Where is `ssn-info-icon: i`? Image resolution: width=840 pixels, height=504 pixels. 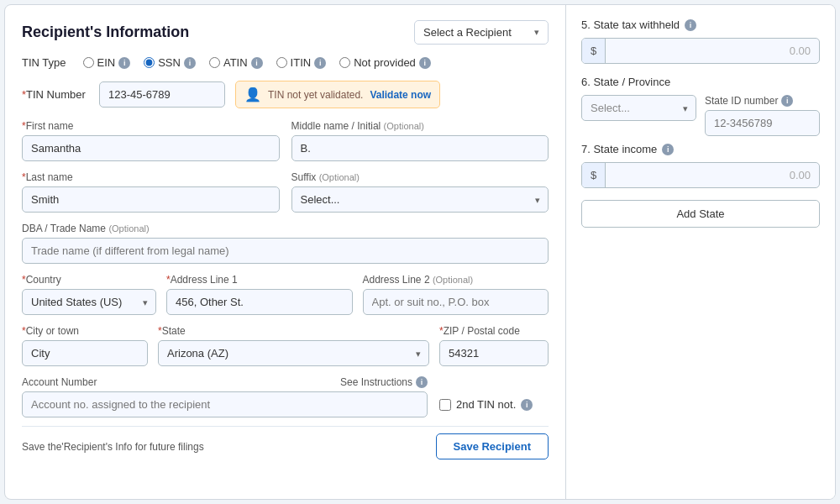 ssn-info-icon: i is located at coordinates (190, 63).